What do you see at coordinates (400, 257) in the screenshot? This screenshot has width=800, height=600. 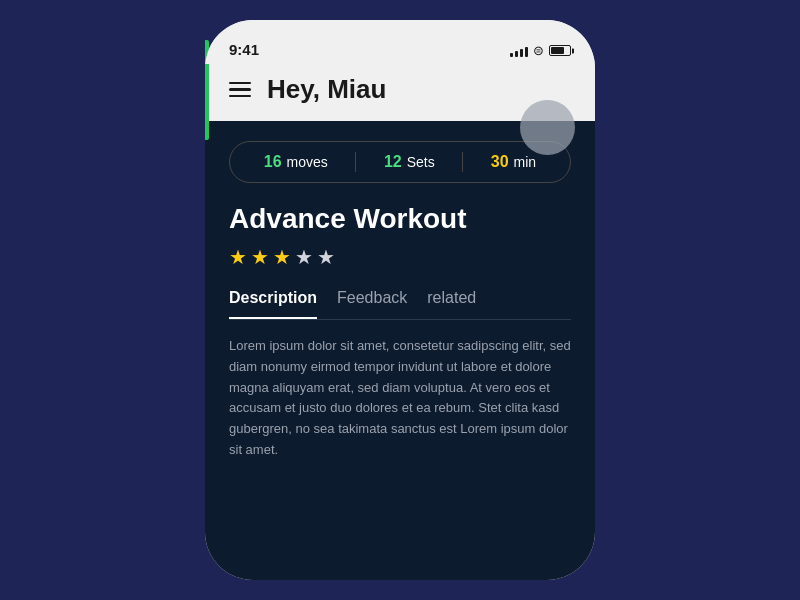 I see `rating-stars: ★ ★ ★ ★ ★` at bounding box center [400, 257].